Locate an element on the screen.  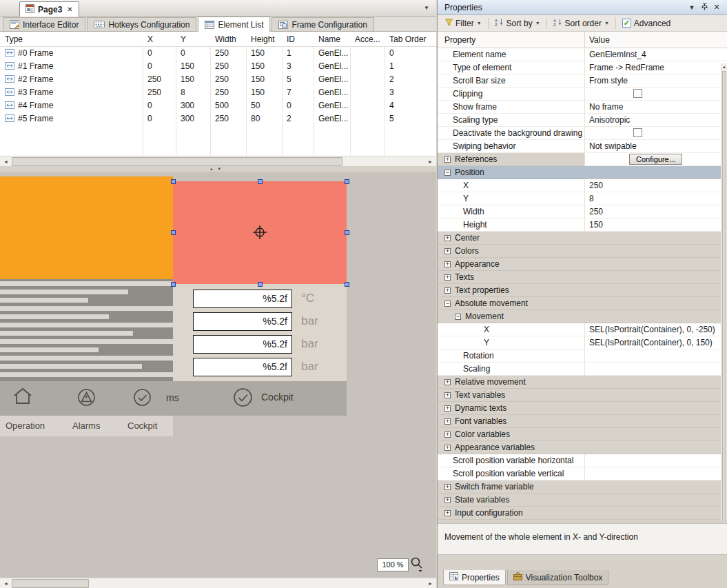
bottom-tab-properties: Properties is located at coordinates (474, 578).